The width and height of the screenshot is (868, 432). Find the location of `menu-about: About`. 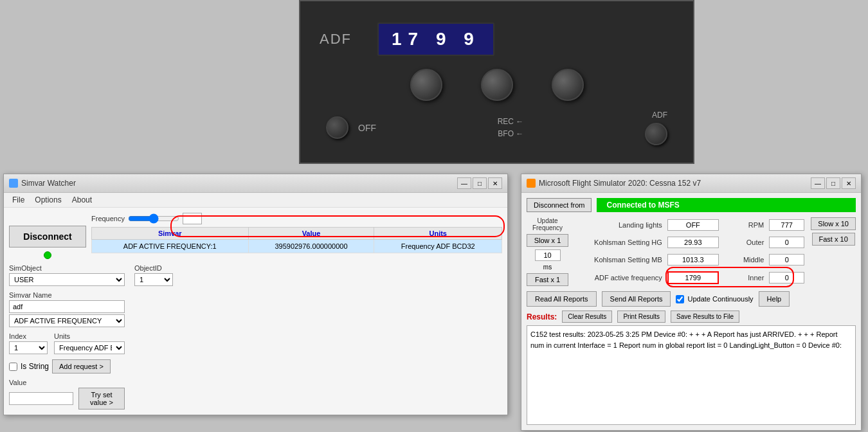

menu-about: About is located at coordinates (82, 200).